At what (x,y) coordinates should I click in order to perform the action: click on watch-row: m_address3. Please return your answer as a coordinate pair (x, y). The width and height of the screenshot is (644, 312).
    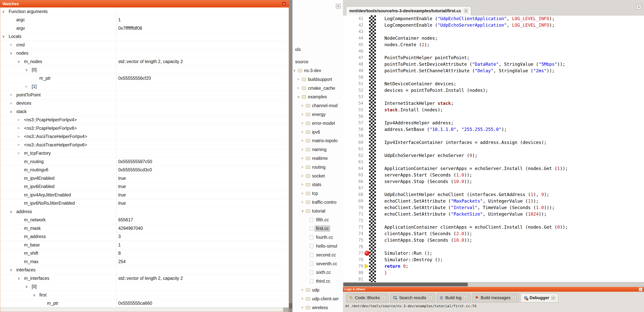
    Looking at the image, I should click on (144, 237).